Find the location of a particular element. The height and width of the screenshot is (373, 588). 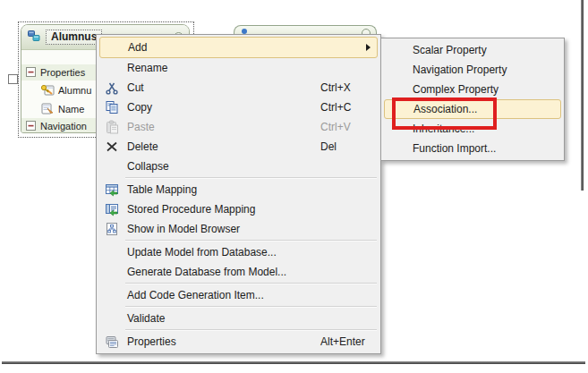

menu-item-label: Show in Model Browser is located at coordinates (183, 229).